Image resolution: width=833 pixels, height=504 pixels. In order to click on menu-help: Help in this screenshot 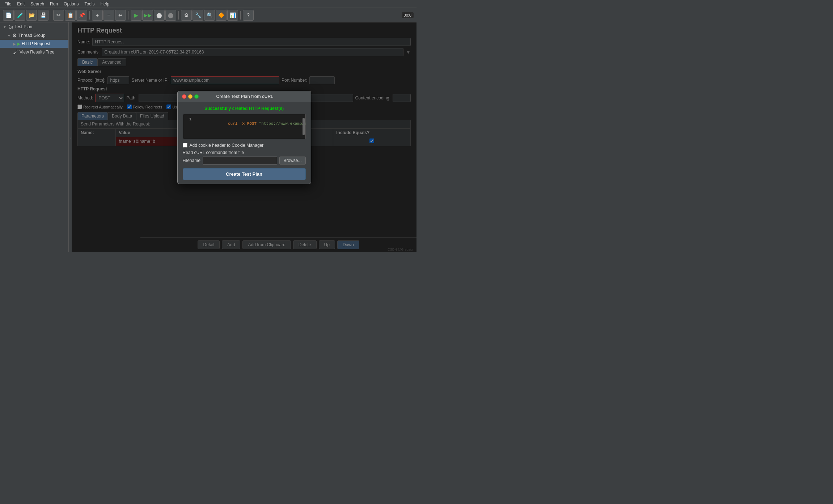, I will do `click(105, 4)`.